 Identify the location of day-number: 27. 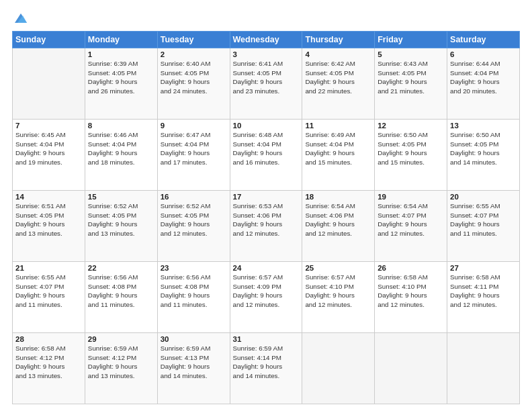
(484, 268).